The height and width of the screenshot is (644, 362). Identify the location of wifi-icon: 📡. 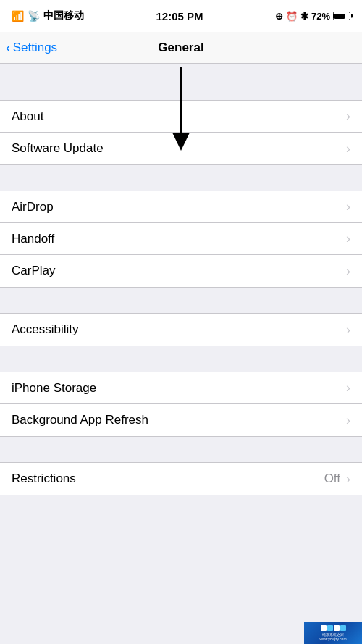
(33, 16).